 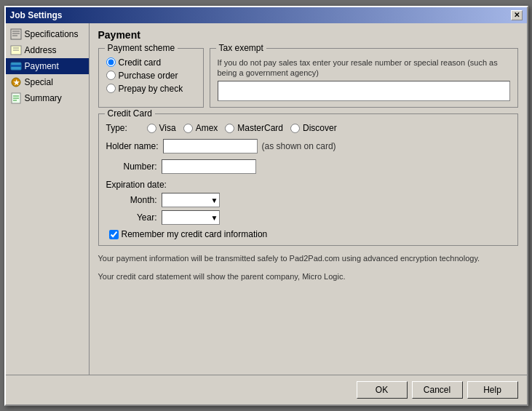 I want to click on visa-radio, so click(x=151, y=128).